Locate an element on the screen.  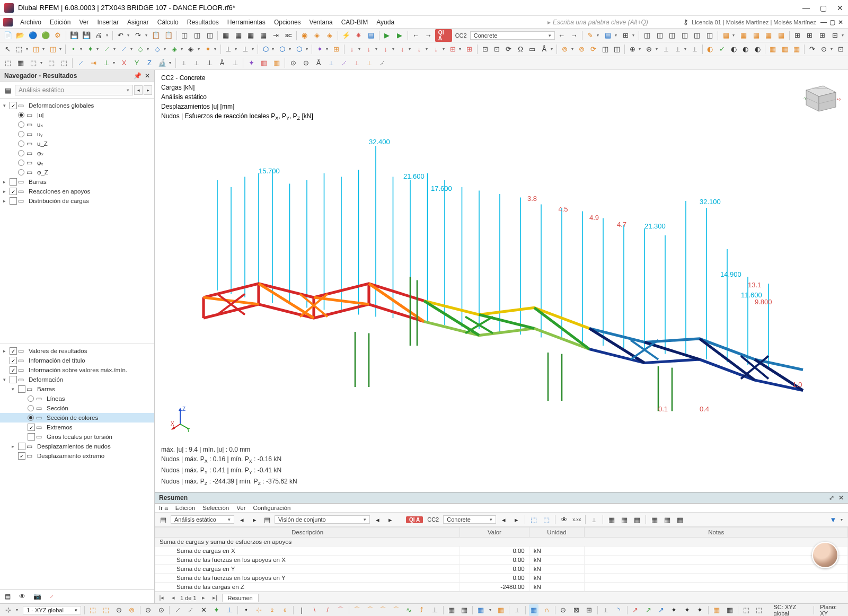
tb1-k-icon: ◈ is located at coordinates (330, 36).